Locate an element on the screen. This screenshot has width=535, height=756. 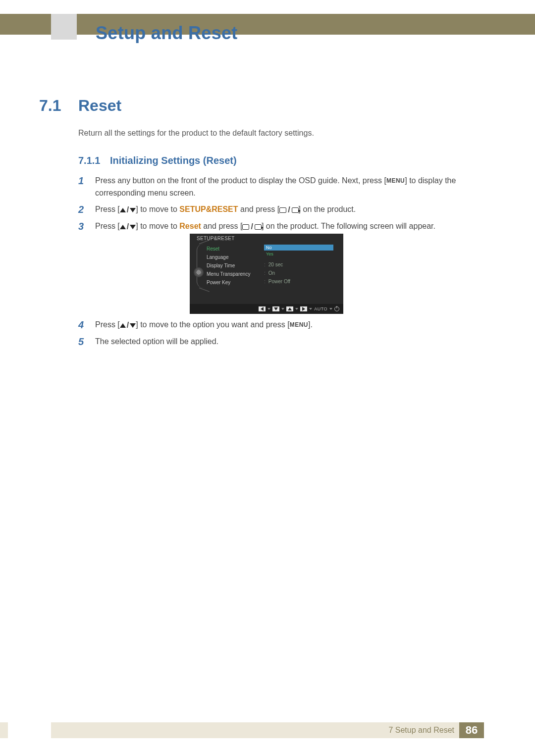
nav-auto-label: AUTO is located at coordinates (321, 309).